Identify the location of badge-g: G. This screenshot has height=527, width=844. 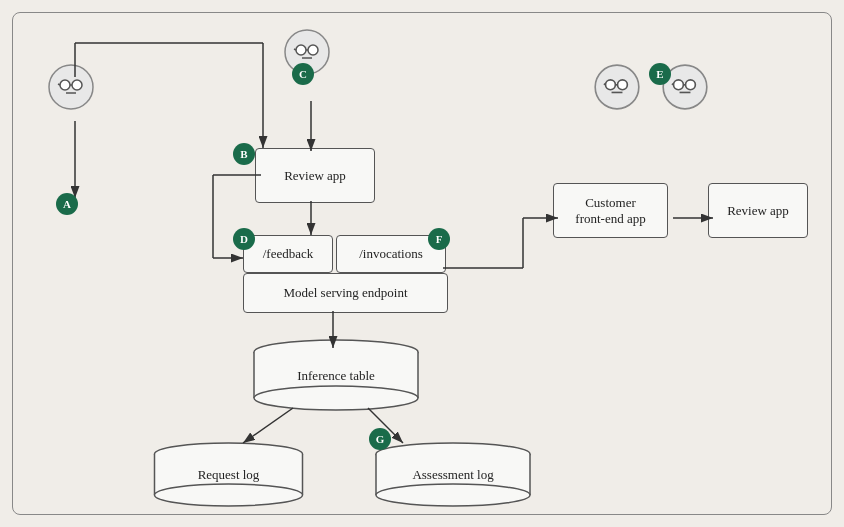
(380, 439).